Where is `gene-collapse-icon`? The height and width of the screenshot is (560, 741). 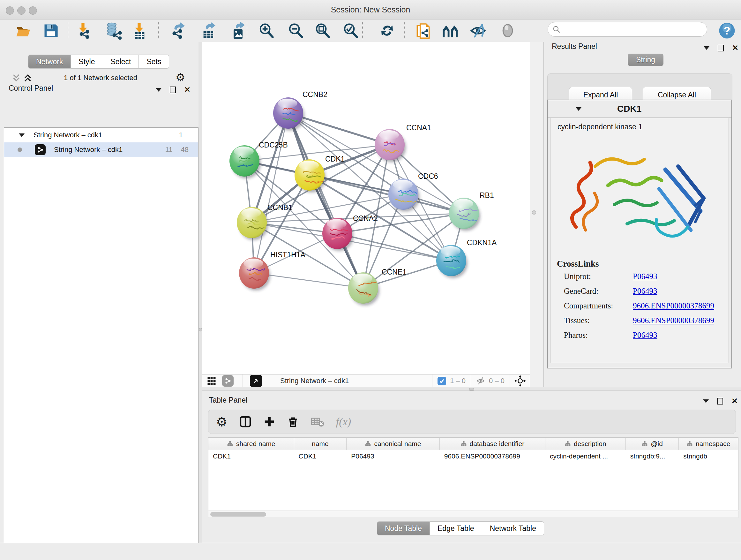
gene-collapse-icon is located at coordinates (579, 109).